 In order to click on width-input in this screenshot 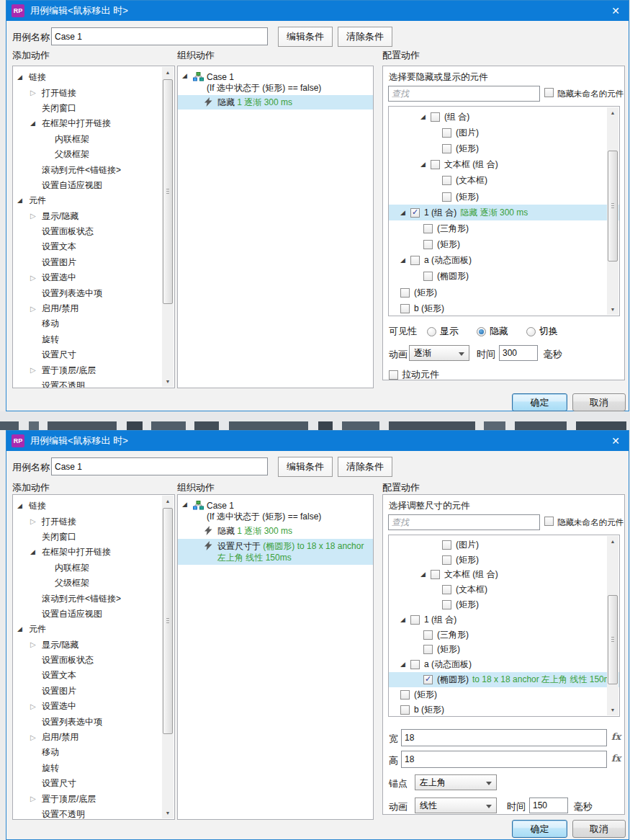, I will do `click(504, 738)`.